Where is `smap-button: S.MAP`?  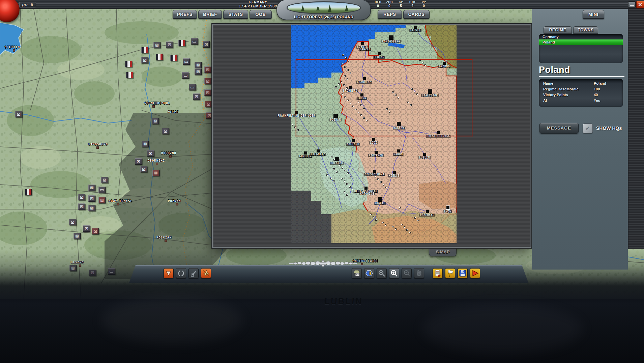
smap-button: S.MAP is located at coordinates (443, 252).